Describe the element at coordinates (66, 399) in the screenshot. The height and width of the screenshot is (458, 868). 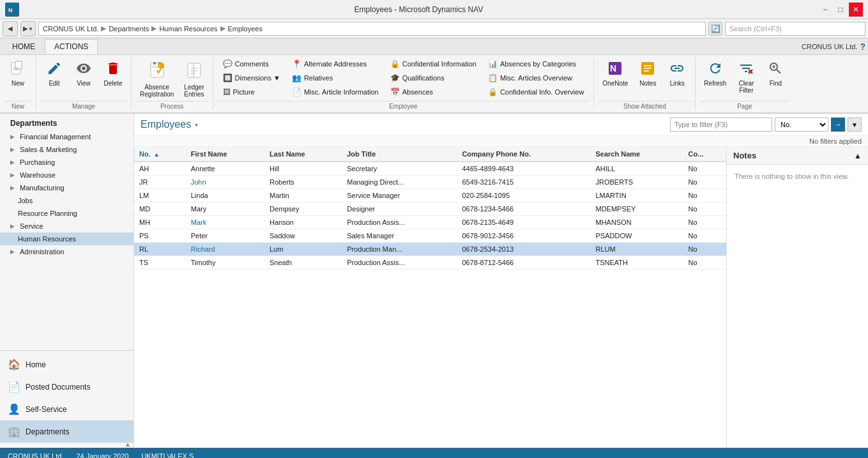
I see `sidebar-bottom: 🏠 Home 📄 Posted Documents 👤 Self-Service…` at that location.